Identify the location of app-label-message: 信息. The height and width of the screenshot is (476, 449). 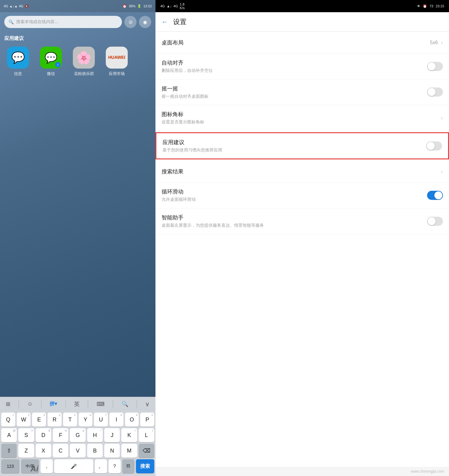
(18, 74).